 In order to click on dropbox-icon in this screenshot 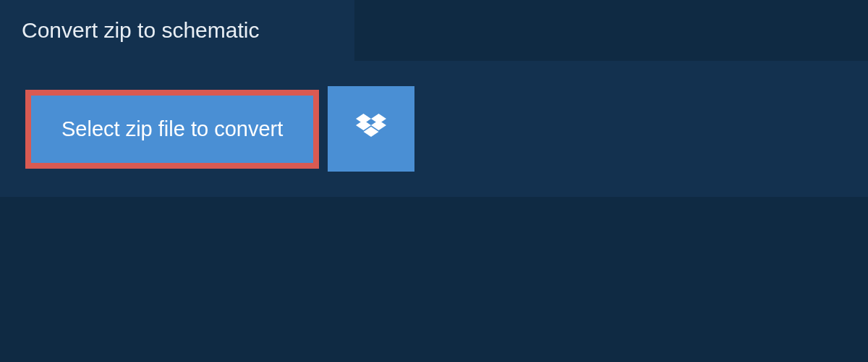, I will do `click(371, 129)`.